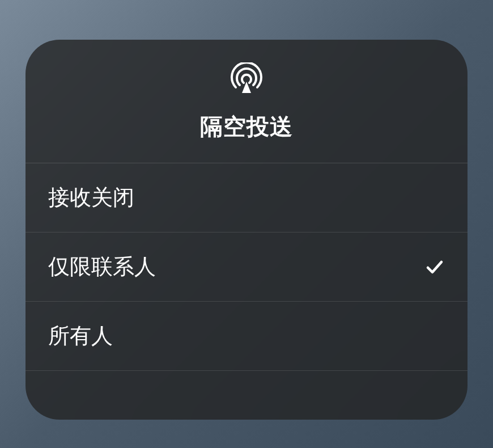  Describe the element at coordinates (246, 79) in the screenshot. I see `airdrop-icon` at that location.